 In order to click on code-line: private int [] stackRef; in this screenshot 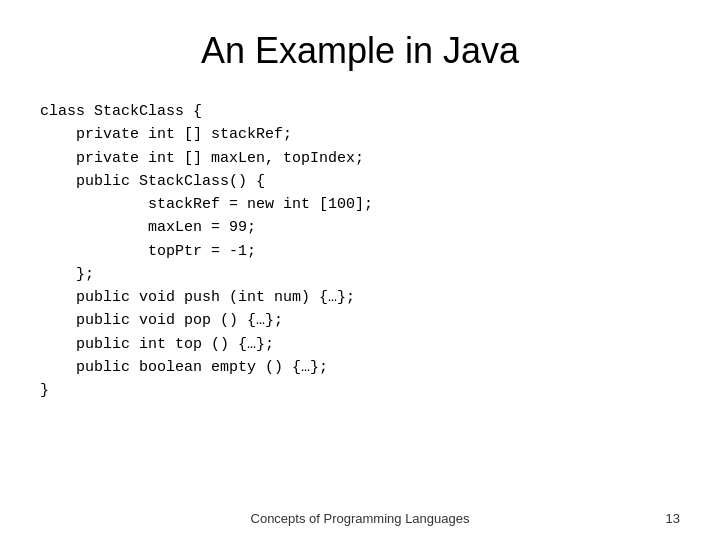, I will do `click(360, 134)`.